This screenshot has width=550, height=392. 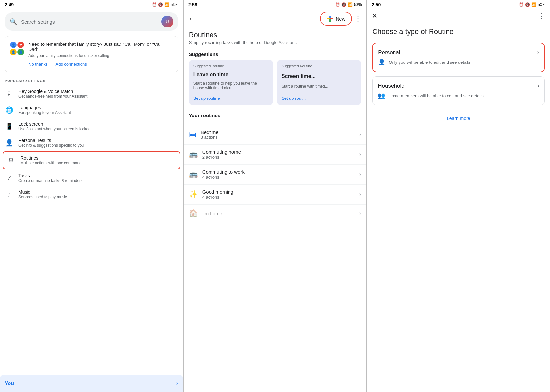 I want to click on more-button: ⋮, so click(x=358, y=19).